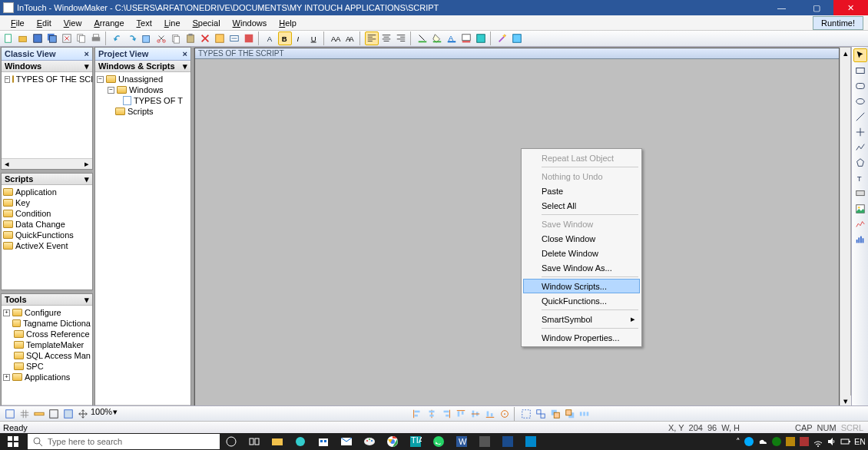  I want to click on symbol-icon, so click(517, 38).